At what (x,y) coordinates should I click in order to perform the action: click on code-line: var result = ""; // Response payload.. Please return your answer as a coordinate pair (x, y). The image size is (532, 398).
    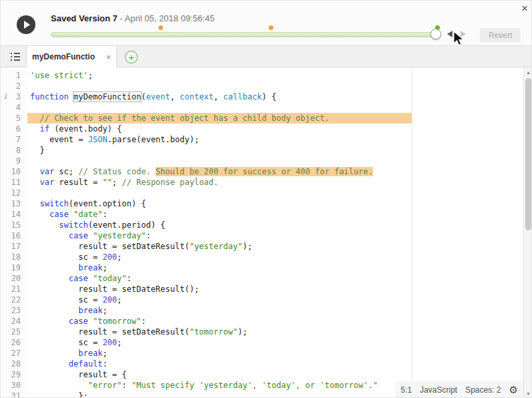
    Looking at the image, I should click on (275, 182).